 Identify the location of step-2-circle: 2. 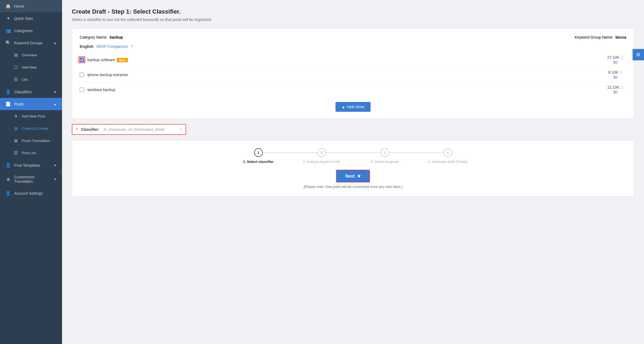
(322, 153).